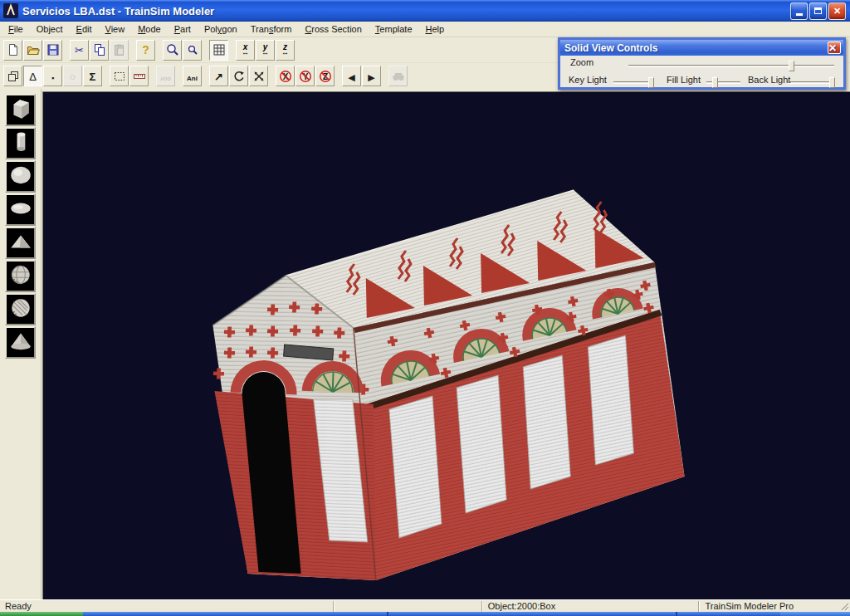  Describe the element at coordinates (239, 76) in the screenshot. I see `rotate-button` at that location.